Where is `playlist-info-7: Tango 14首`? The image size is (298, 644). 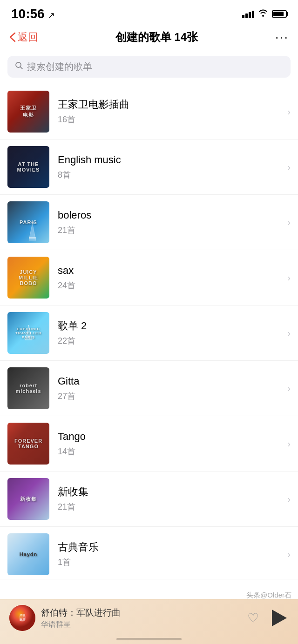 playlist-info-7: Tango 14首 is located at coordinates (170, 444).